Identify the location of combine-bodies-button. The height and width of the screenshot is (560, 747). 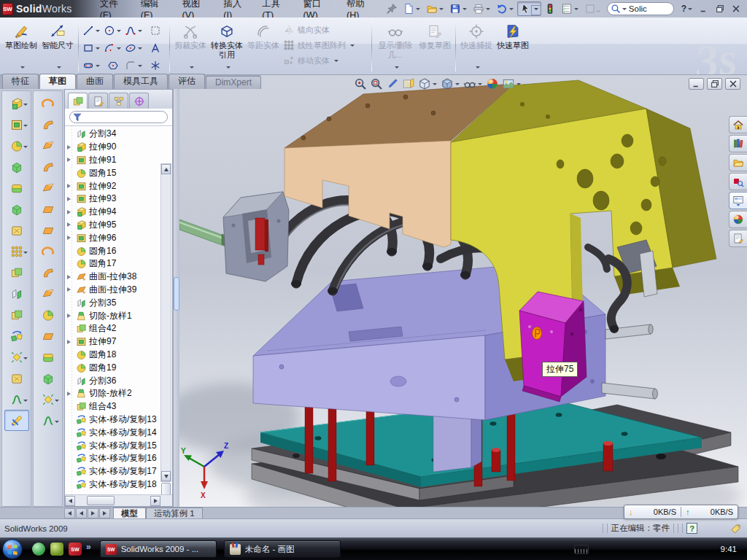
(17, 273).